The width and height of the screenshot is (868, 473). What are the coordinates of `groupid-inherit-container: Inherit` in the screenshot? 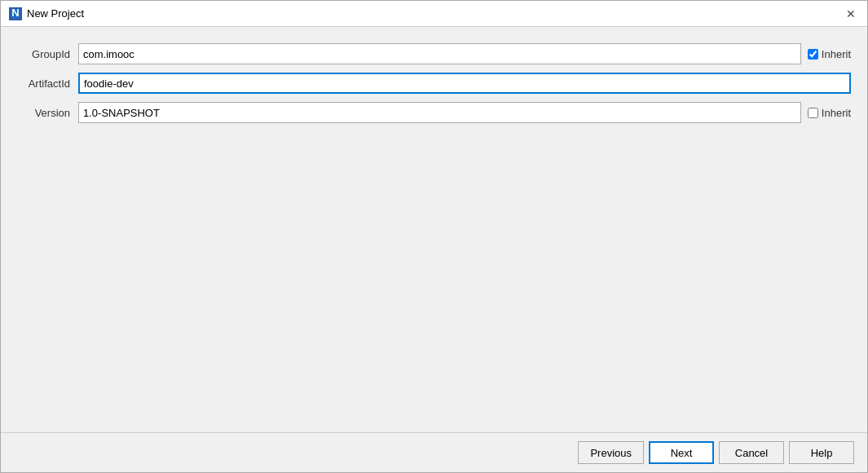 It's located at (830, 54).